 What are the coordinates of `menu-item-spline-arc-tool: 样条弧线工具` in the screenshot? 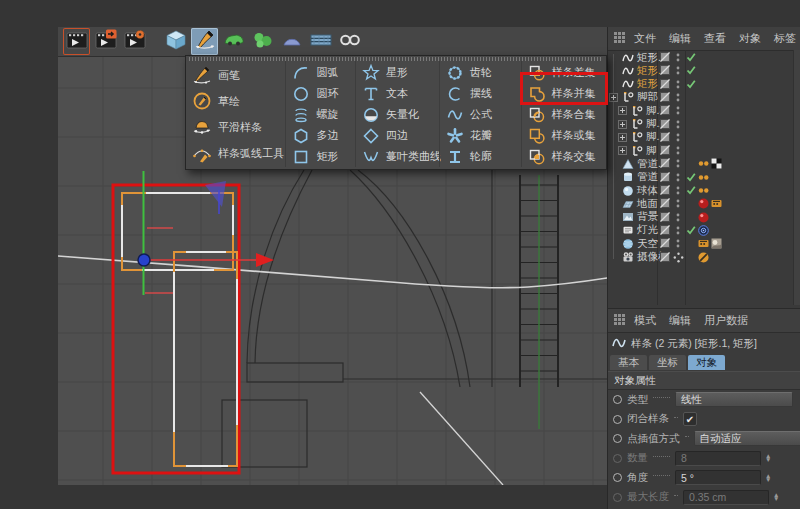 It's located at (236, 153).